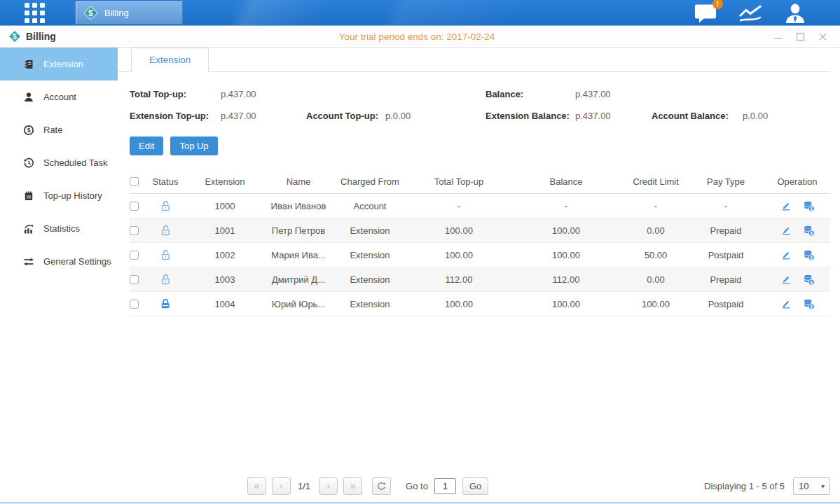  Describe the element at coordinates (298, 280) in the screenshot. I see `name-cell: Дмитрий Д...` at that location.